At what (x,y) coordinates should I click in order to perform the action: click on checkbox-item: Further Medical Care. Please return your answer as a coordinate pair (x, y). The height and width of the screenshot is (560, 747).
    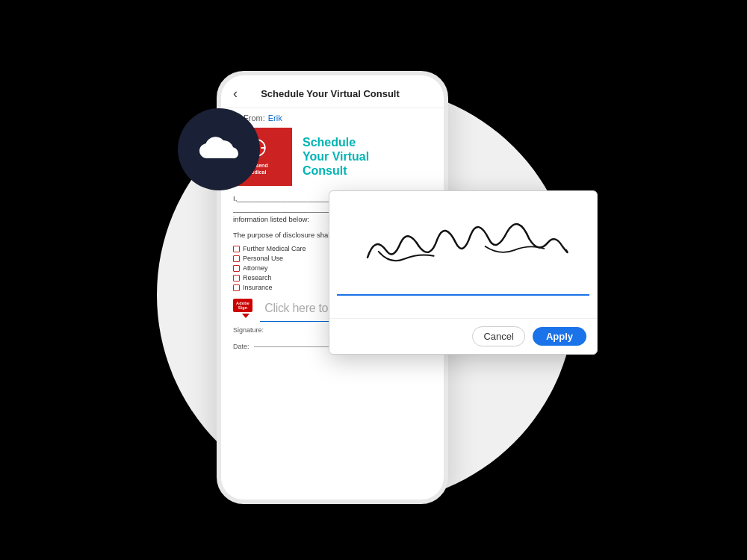
    Looking at the image, I should click on (282, 249).